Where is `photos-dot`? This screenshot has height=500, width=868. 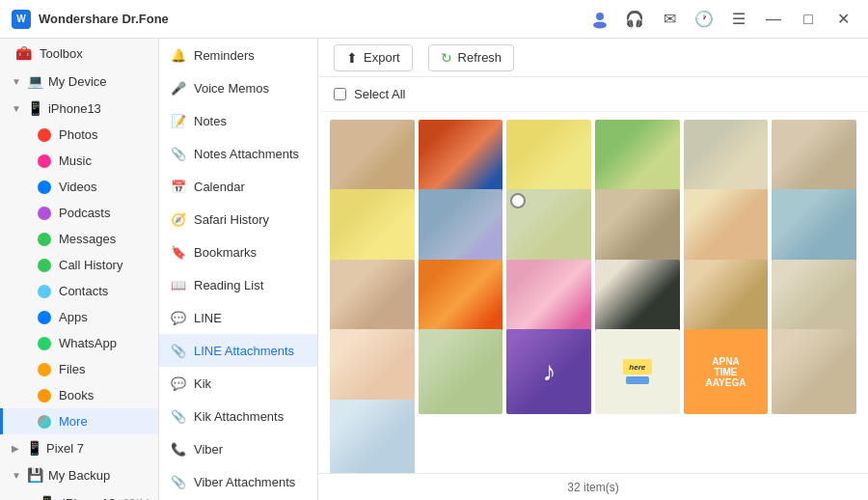
photos-dot is located at coordinates (44, 135).